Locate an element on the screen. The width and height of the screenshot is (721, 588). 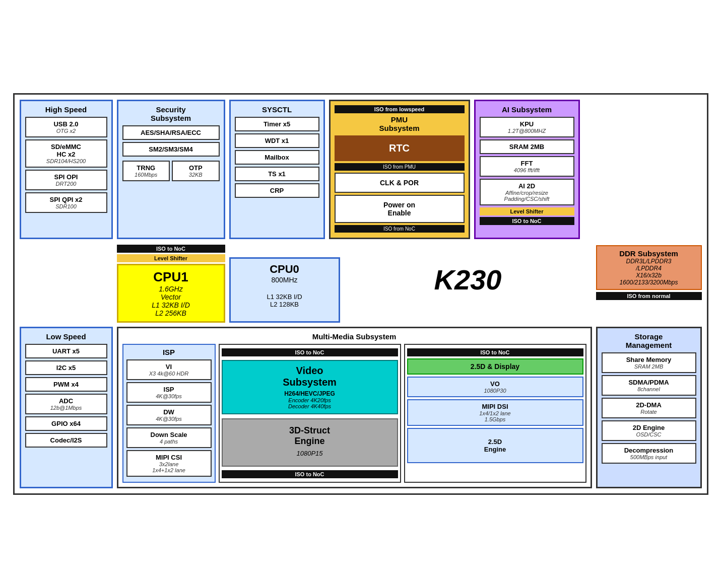
video-iso-top: ISO to NoC is located at coordinates (310, 352).